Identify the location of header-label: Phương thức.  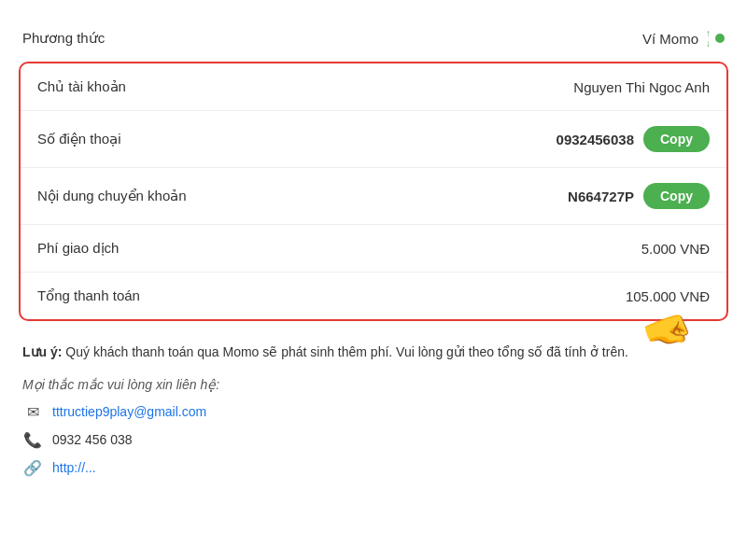
(63, 38).